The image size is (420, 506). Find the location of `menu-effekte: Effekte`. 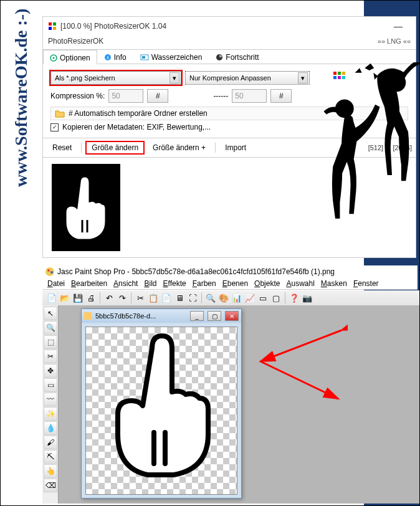

menu-effekte: Effekte is located at coordinates (174, 284).